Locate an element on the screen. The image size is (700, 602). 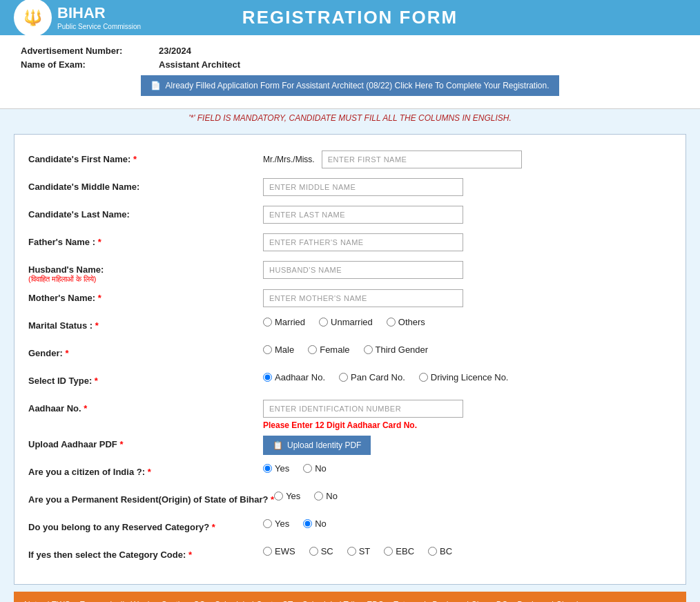
document-icon: 📄 is located at coordinates (156, 86).